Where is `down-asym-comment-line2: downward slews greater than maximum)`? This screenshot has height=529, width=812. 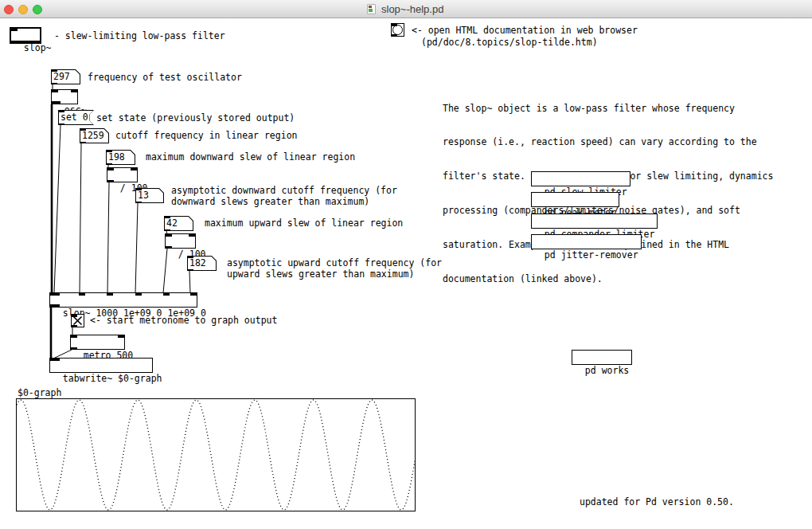 down-asym-comment-line2: downward slews greater than maximum) is located at coordinates (271, 202).